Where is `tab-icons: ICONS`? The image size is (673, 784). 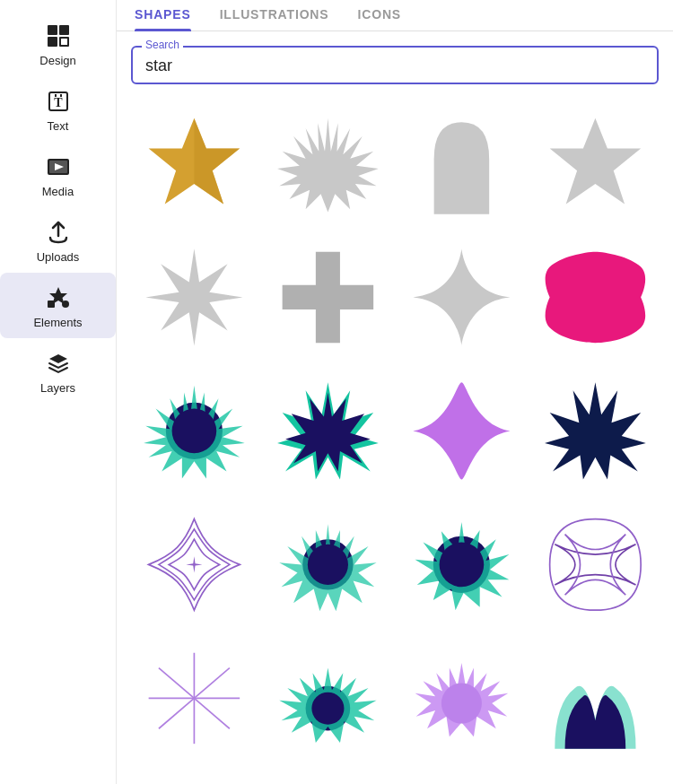
tab-icons: ICONS is located at coordinates (380, 19).